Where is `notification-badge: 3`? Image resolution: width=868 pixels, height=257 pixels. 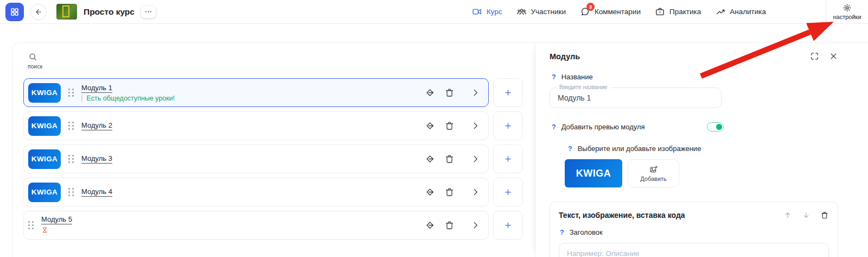
notification-badge: 3 is located at coordinates (590, 7).